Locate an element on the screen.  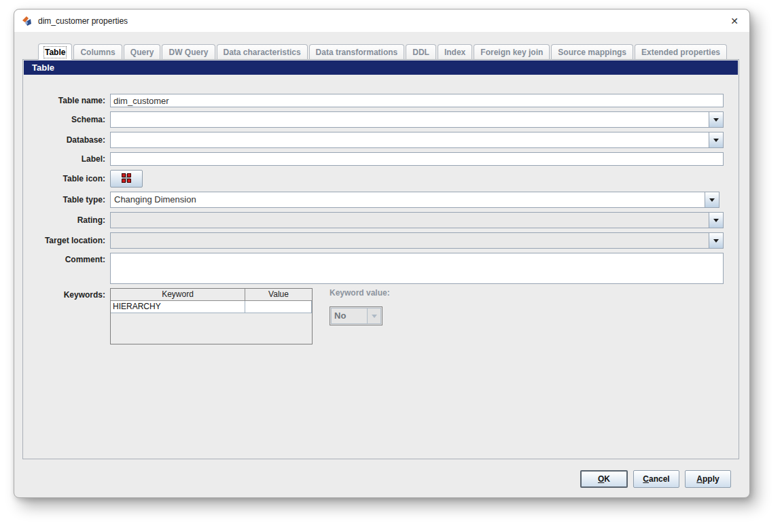
keywords-table: Keyword Value HIERARCHY is located at coordinates (211, 317).